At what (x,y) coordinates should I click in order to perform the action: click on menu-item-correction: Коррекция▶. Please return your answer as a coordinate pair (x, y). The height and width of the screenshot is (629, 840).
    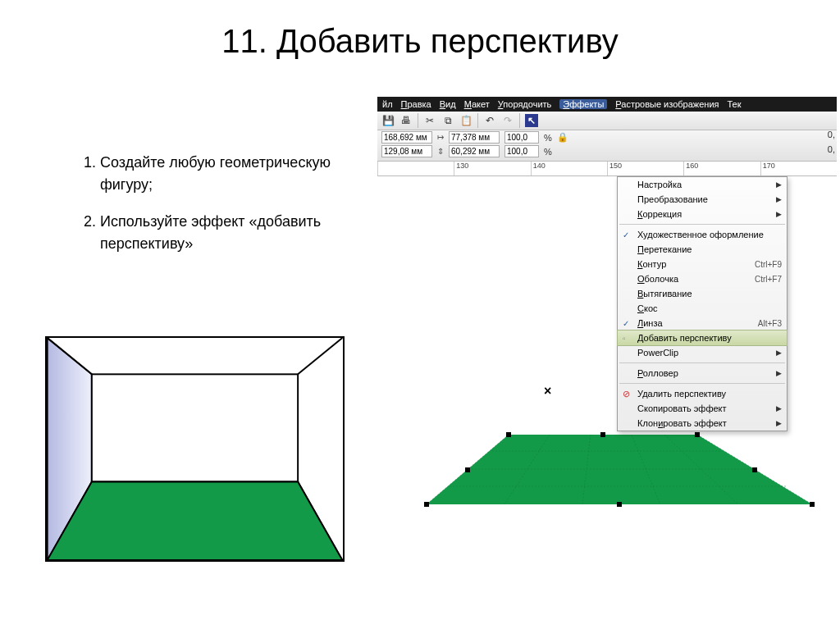
    Looking at the image, I should click on (702, 214).